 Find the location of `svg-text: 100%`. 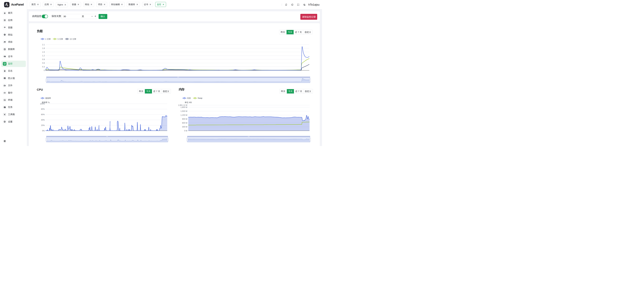

svg-text: 100% is located at coordinates (42, 104).